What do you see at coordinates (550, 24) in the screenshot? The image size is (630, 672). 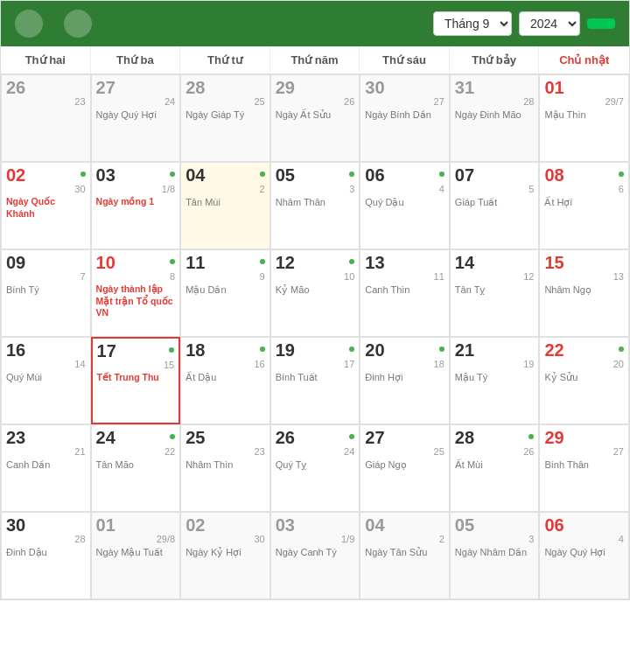 I see `year-select: 2024` at bounding box center [550, 24].